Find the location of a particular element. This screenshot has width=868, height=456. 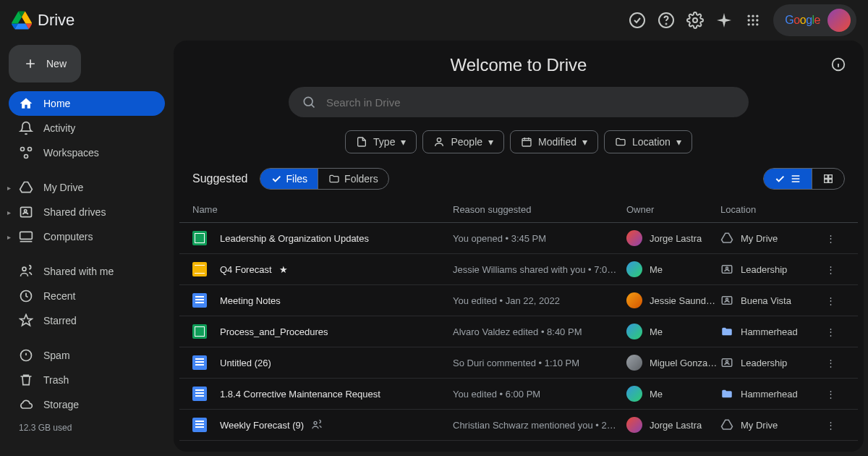

chip-type: Type▾ is located at coordinates (380, 142).